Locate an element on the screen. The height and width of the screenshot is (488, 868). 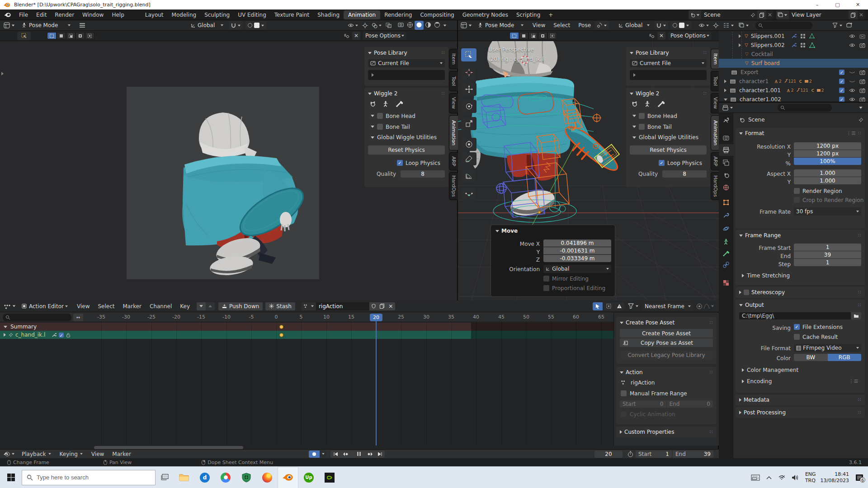
sidebar-tab-hardops: HardOps is located at coordinates (453, 186).